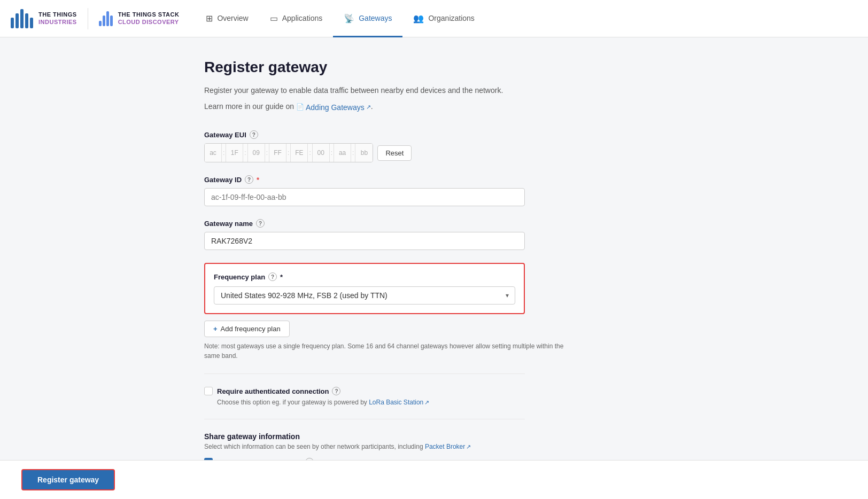 The height and width of the screenshot is (499, 868). What do you see at coordinates (210, 18) in the screenshot?
I see `overview-icon: ⊞` at bounding box center [210, 18].